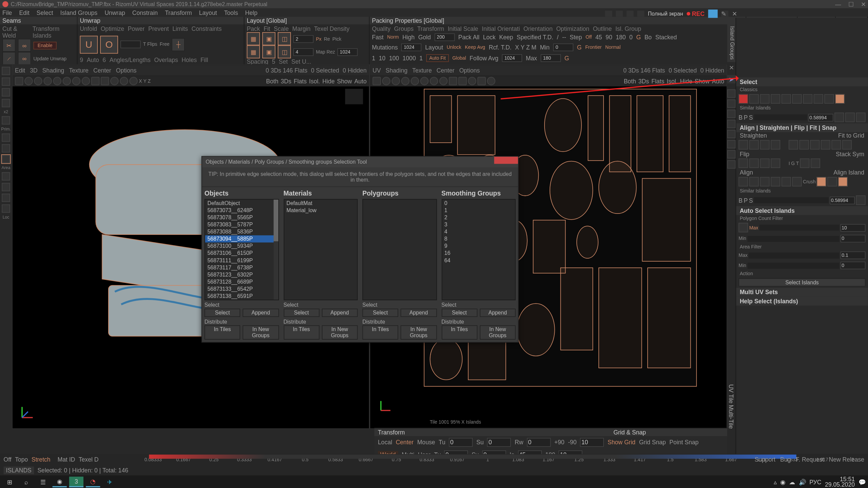 The height and width of the screenshot is (488, 868). What do you see at coordinates (241, 253) in the screenshot?
I see `list-item: 56873106__6150P` at bounding box center [241, 253].